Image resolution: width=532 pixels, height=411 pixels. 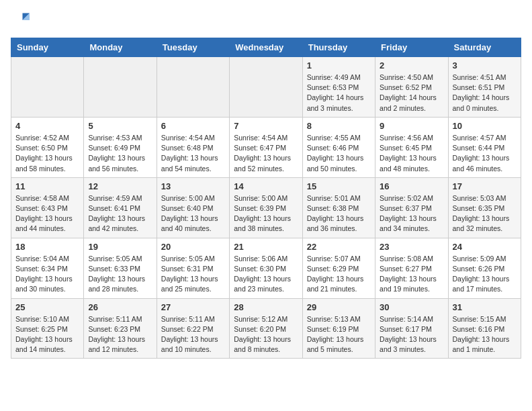 What do you see at coordinates (339, 48) in the screenshot?
I see `weekday-header: Thursday` at bounding box center [339, 48].